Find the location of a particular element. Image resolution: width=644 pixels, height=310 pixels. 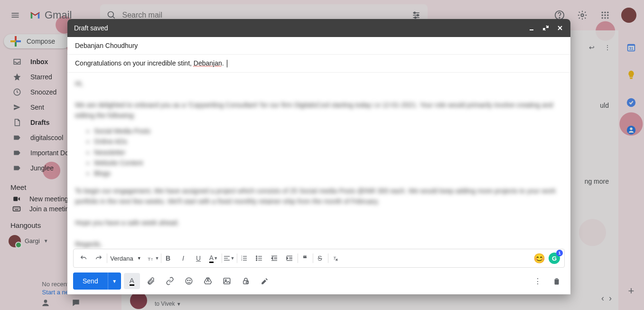

quote-button: ❝ is located at coordinates (305, 258).